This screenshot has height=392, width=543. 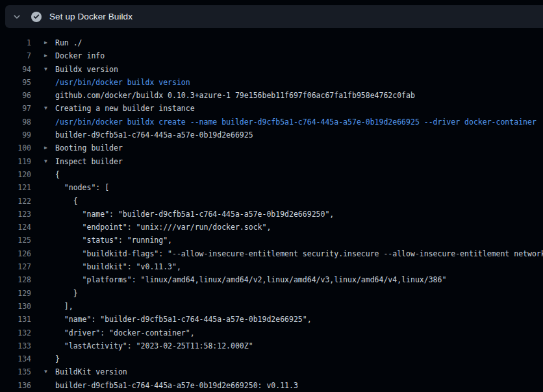 What do you see at coordinates (16, 372) in the screenshot?
I see `line-number: 135` at bounding box center [16, 372].